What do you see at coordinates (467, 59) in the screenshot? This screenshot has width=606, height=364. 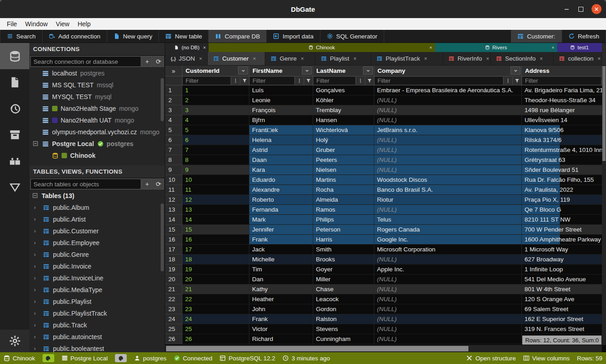 I see `tab-riverinfo: RiverInfo×` at bounding box center [467, 59].